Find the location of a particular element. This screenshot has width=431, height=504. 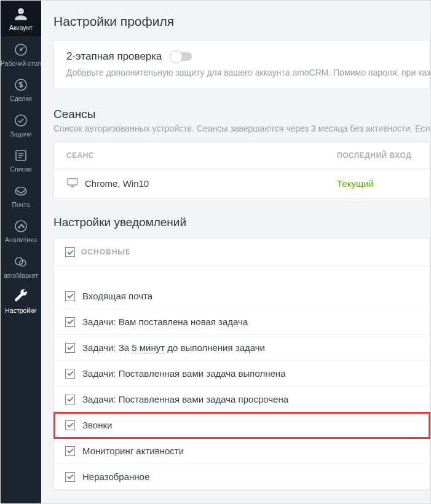

notification-label: Звонки is located at coordinates (97, 425).